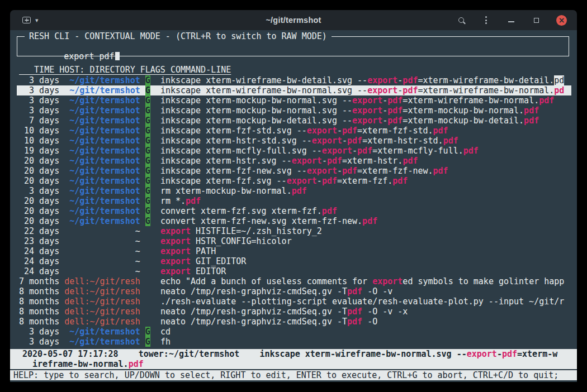  Describe the element at coordinates (537, 354) in the screenshot. I see `cmd-segment: =xterm-w` at that location.